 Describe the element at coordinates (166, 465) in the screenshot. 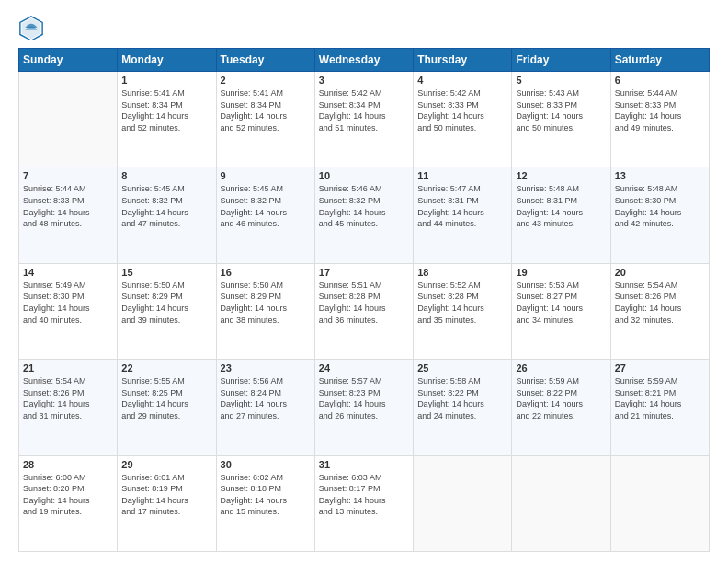

I see `day-number: 29` at that location.